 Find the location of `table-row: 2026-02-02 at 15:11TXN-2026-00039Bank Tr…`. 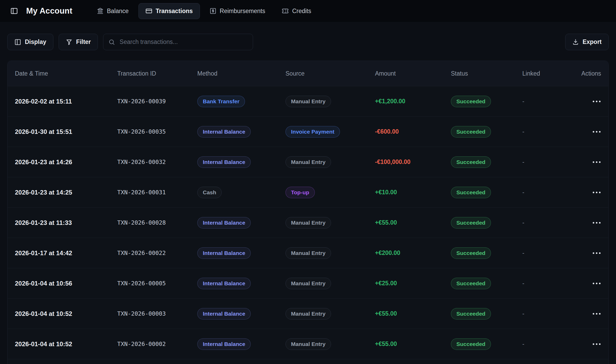

table-row: 2026-02-02 at 15:11TXN-2026-00039Bank Tr… is located at coordinates (308, 101).